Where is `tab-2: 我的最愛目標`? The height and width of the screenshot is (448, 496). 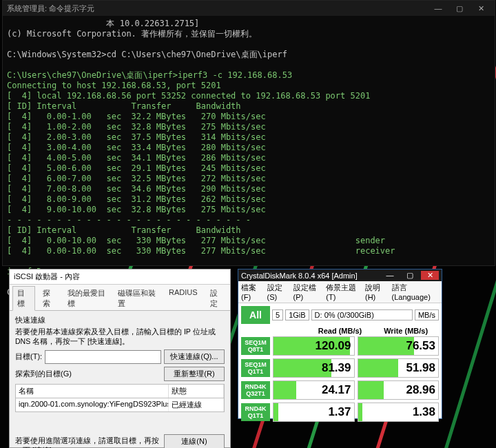 tab-2: 我的最愛目標 is located at coordinates (87, 298).